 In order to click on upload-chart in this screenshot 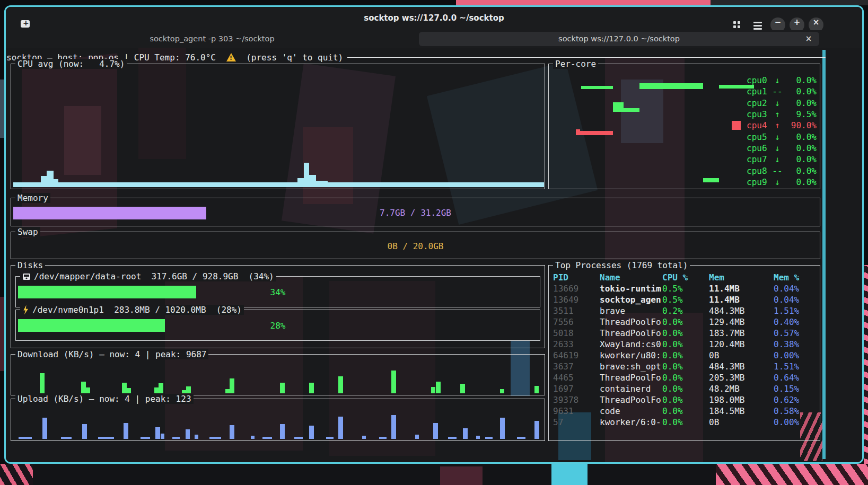, I will do `click(278, 420)`.